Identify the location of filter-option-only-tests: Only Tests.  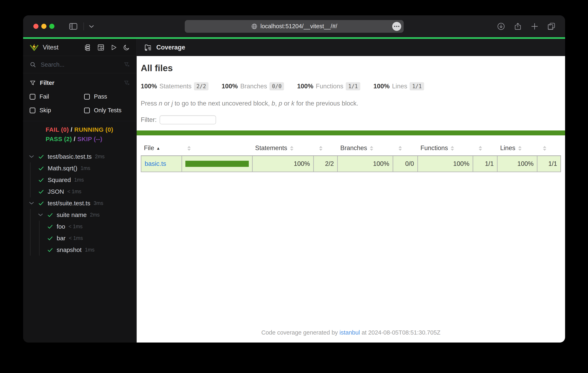
(107, 110).